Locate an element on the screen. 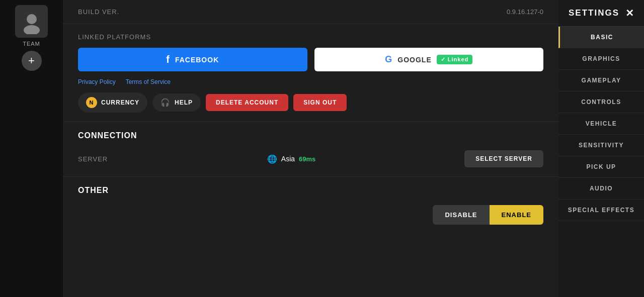 This screenshot has height=297, width=644. google-label: GOOGLE is located at coordinates (415, 60).